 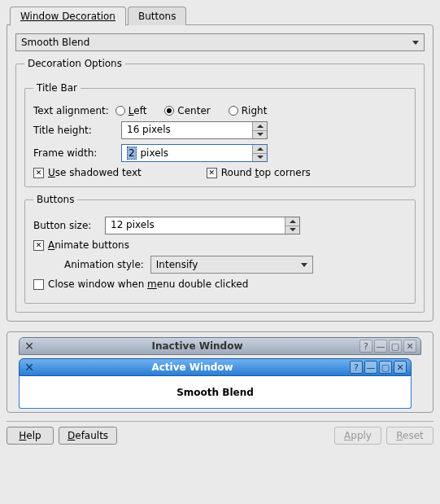 I want to click on footer-buttons: Help Defaults Apply Reset, so click(x=220, y=436).